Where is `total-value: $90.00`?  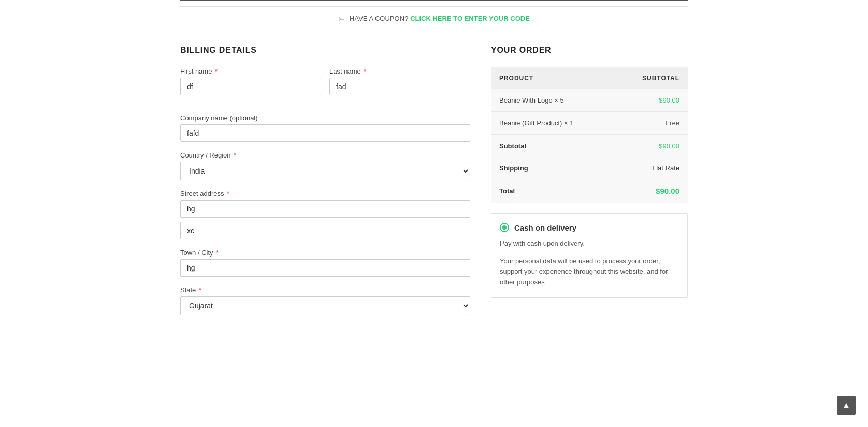 total-value: $90.00 is located at coordinates (652, 191).